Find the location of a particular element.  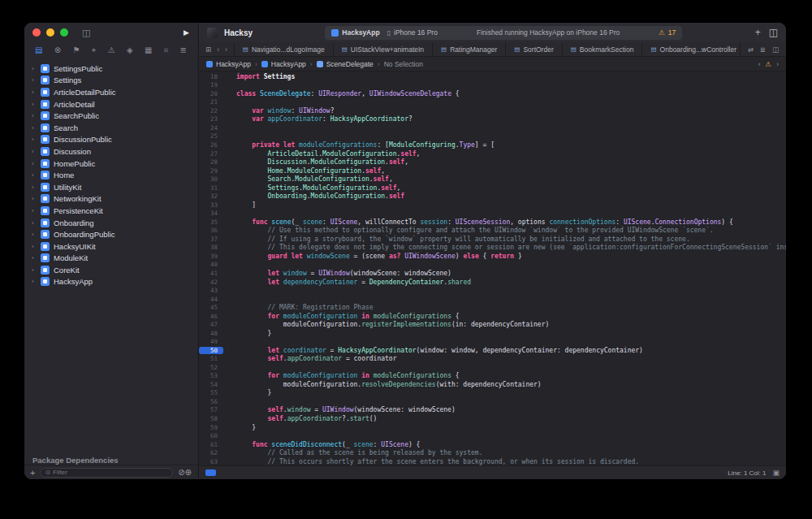

line-number: 56 is located at coordinates (211, 401).